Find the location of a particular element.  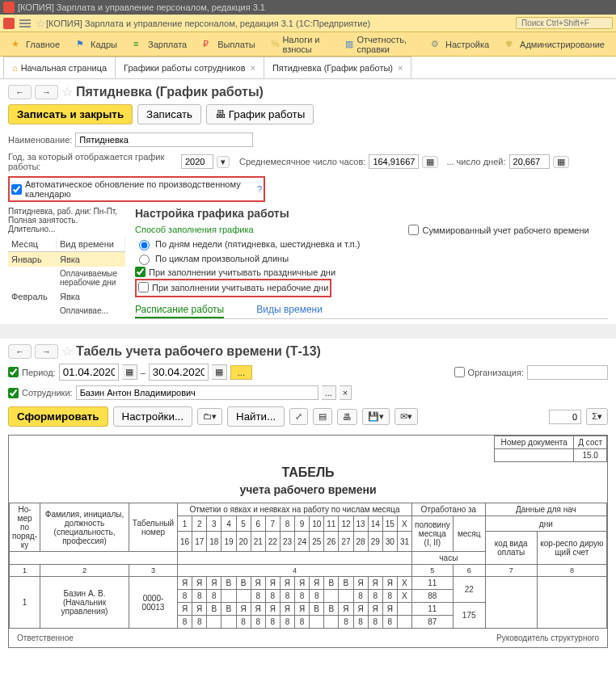

th-worked: Отработано за is located at coordinates (449, 510).